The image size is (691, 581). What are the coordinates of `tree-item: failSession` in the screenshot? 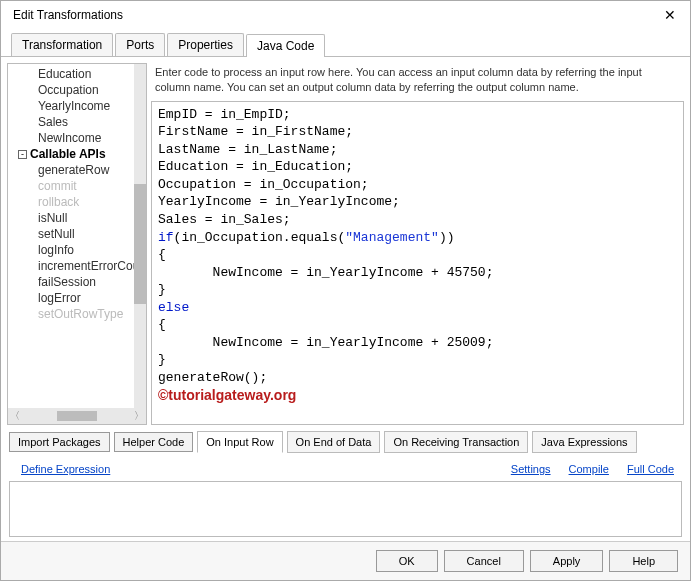 It's located at (77, 282).